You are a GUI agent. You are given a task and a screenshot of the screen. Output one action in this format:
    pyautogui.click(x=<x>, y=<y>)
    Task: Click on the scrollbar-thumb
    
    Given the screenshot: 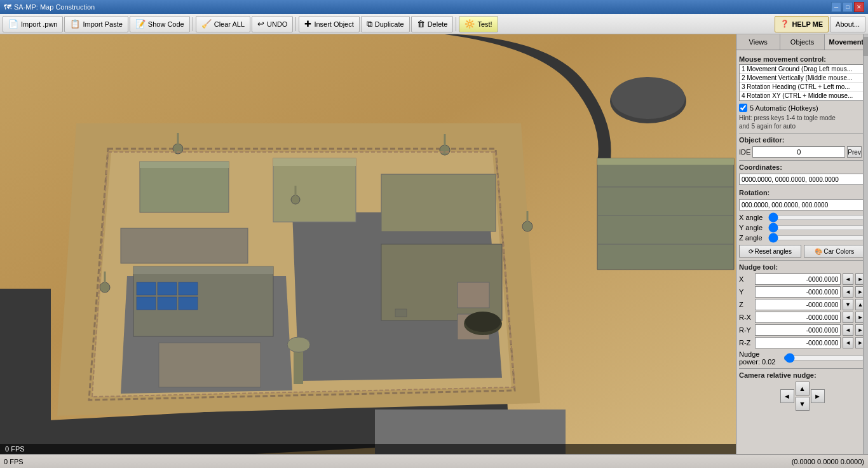 What is the action you would take?
    pyautogui.click(x=865, y=46)
    